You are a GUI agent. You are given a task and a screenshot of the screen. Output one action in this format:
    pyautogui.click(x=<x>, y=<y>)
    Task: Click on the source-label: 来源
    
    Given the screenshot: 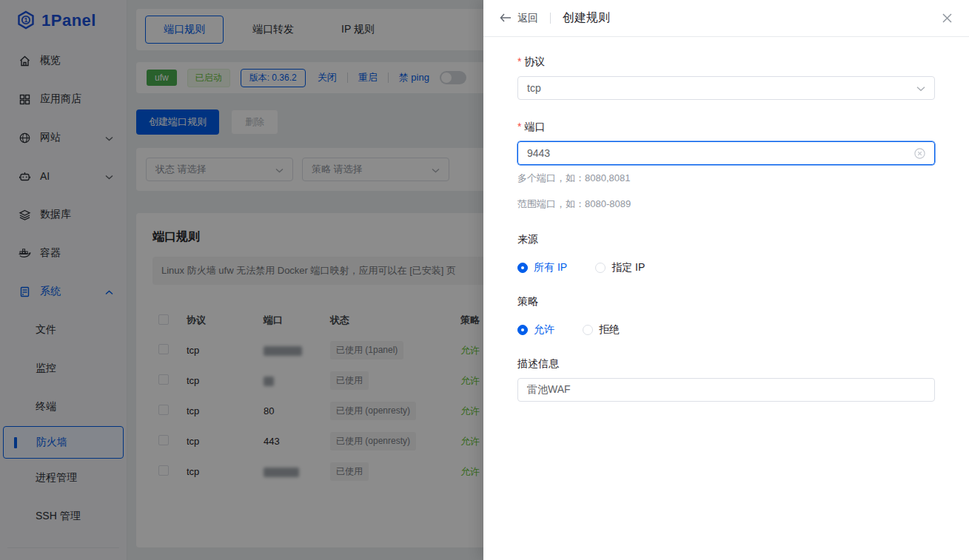 What is the action you would take?
    pyautogui.click(x=726, y=240)
    